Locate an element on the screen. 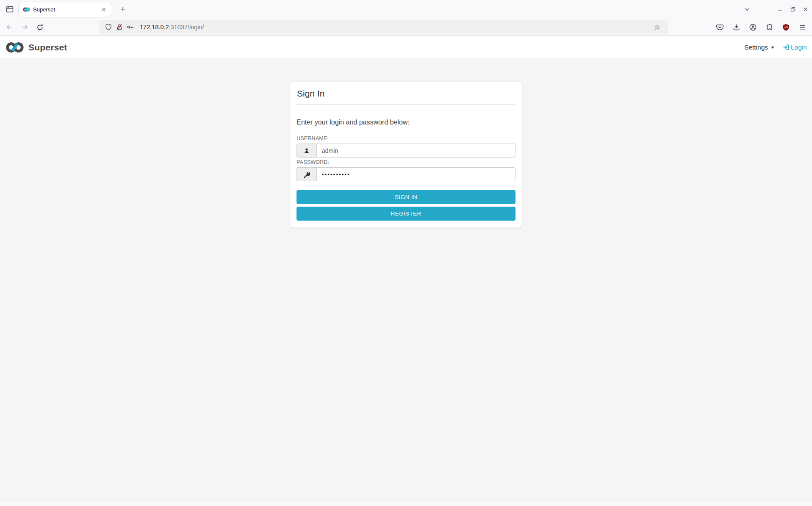 This screenshot has height=506, width=812. reload-button is located at coordinates (40, 27).